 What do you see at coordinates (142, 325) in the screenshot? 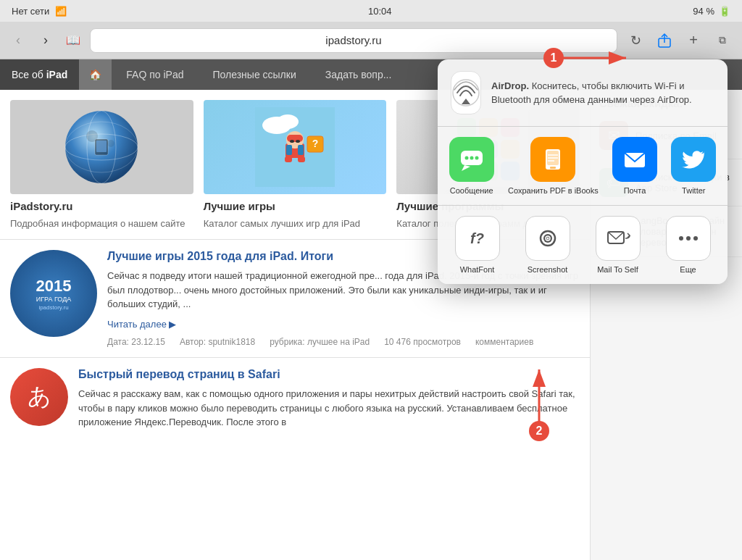
I see `read-more-link: Читать далее ▶` at bounding box center [142, 325].